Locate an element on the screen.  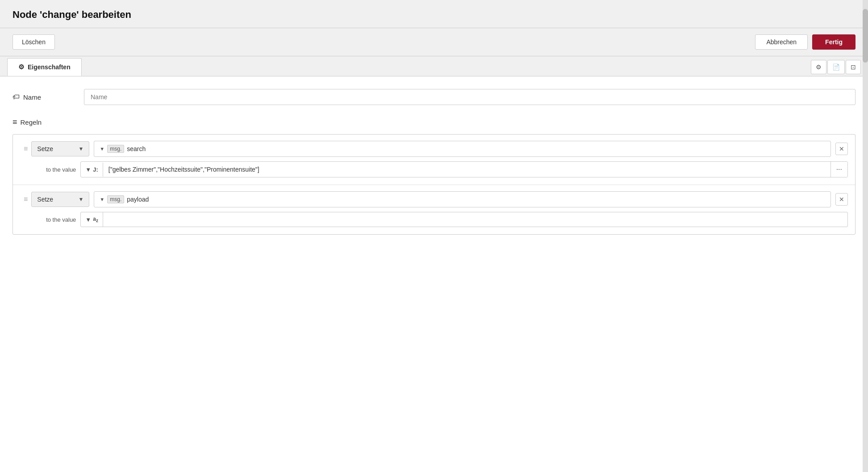
rule-1-action-chevron: ▼ is located at coordinates (81, 149).